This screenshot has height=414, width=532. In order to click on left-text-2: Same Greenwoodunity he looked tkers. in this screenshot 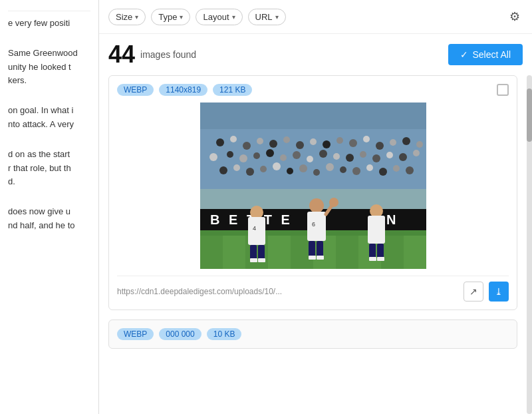, I will do `click(49, 67)`.